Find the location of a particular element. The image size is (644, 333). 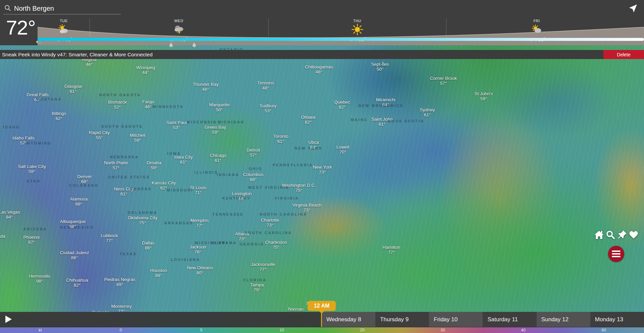

map-region-label: OHIO is located at coordinates (256, 169).